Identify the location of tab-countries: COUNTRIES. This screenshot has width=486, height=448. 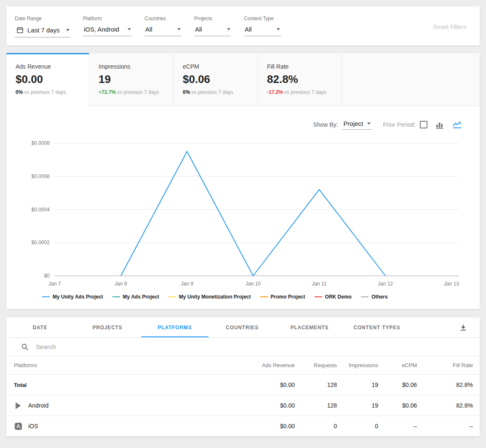
(242, 328).